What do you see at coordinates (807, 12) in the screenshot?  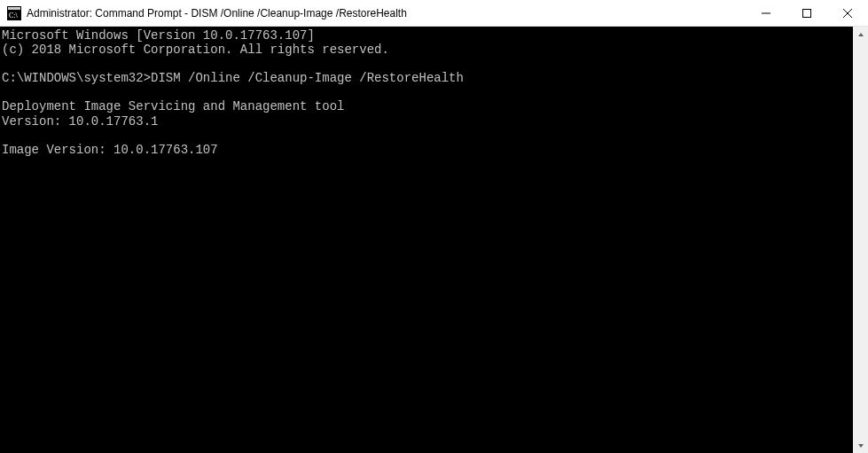 I see `window-controls` at bounding box center [807, 12].